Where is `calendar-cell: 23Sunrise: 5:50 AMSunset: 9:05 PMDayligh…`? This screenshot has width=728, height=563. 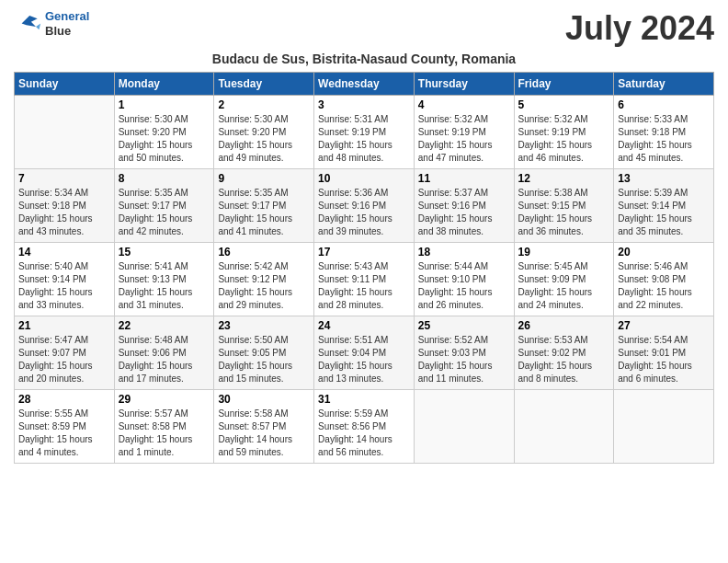 calendar-cell: 23Sunrise: 5:50 AMSunset: 9:05 PMDayligh… is located at coordinates (265, 353).